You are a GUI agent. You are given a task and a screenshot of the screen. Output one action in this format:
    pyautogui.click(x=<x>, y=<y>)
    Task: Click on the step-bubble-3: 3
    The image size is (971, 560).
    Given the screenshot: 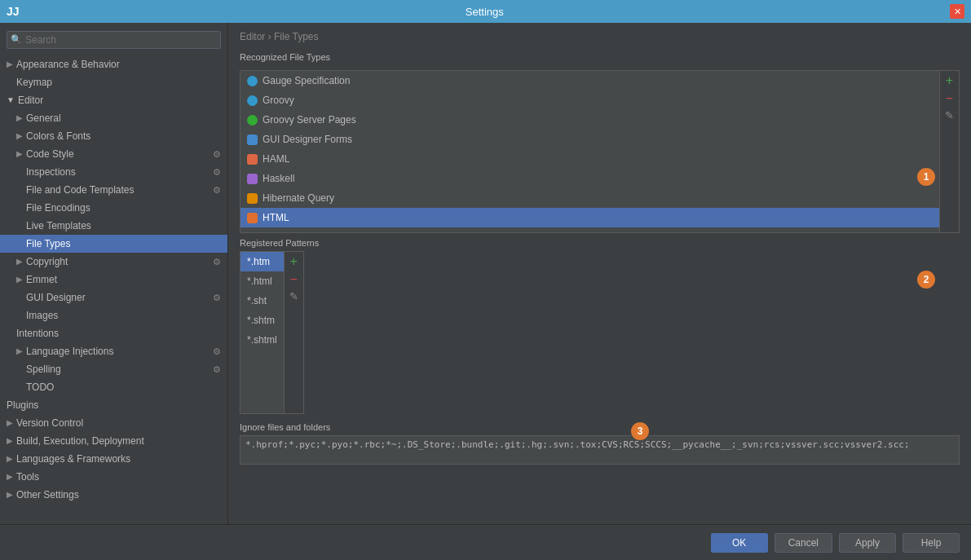 What is the action you would take?
    pyautogui.click(x=640, y=431)
    